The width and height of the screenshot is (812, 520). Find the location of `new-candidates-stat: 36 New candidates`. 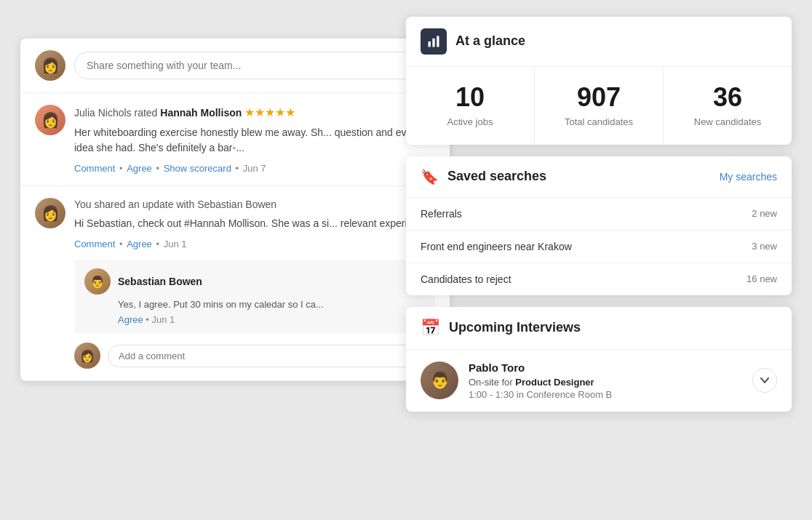

new-candidates-stat: 36 New candidates is located at coordinates (728, 106).